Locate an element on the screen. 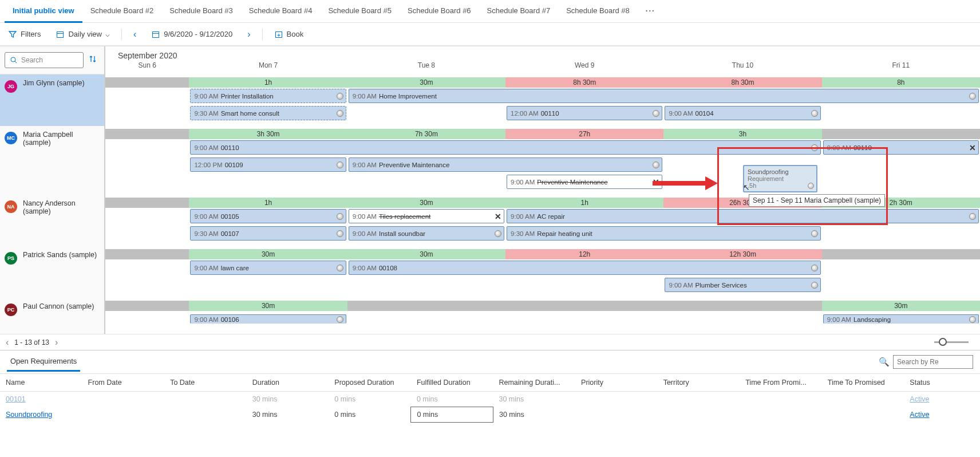 The height and width of the screenshot is (457, 980). resource-row: JGJim Glynn (sample) is located at coordinates (52, 100).